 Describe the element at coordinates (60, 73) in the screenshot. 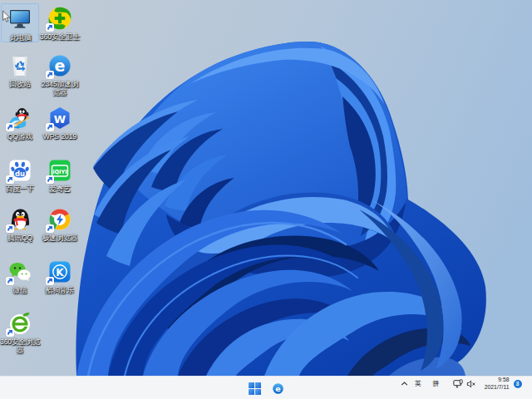

I see `desktop-icon-browser2345: 2345加速浏览器` at that location.